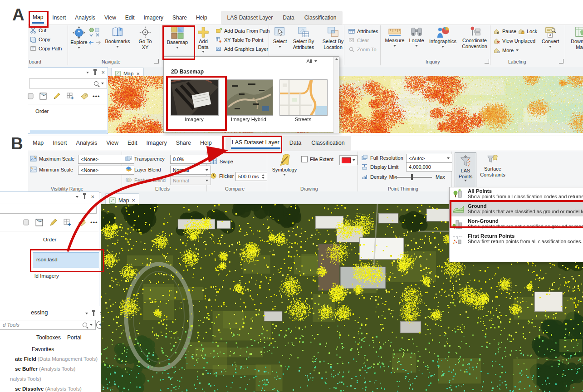  Describe the element at coordinates (487, 61) in the screenshot. I see `inquiry-dialog-launcher` at that location.